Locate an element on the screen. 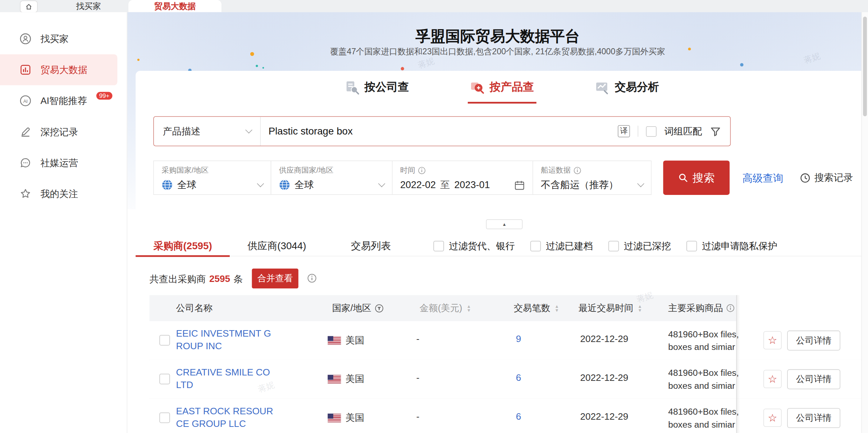  search-history-link: 搜索记录 is located at coordinates (827, 178).